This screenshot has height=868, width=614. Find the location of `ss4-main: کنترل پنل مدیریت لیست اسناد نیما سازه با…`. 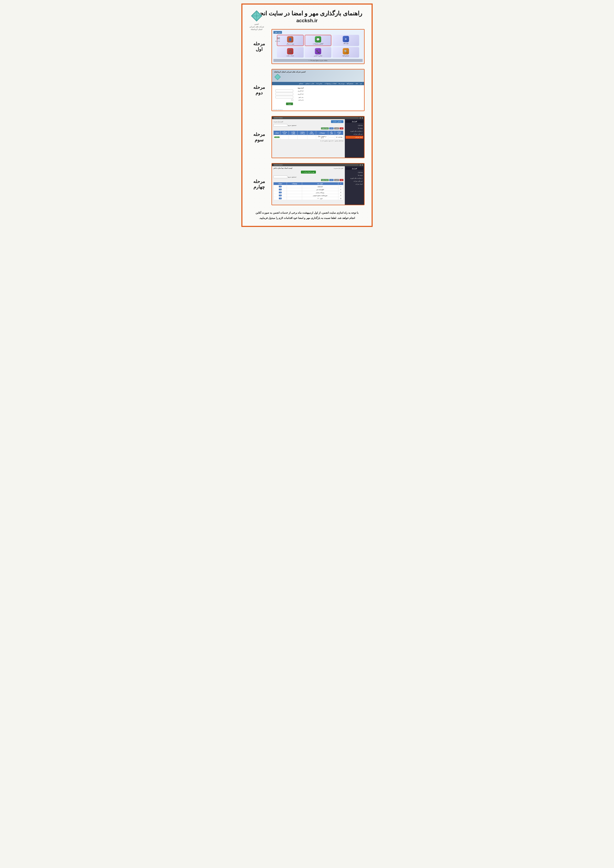

ss4-main: کنترل پنل مدیریت لیست اسناد نیما سازه با… is located at coordinates (309, 185).